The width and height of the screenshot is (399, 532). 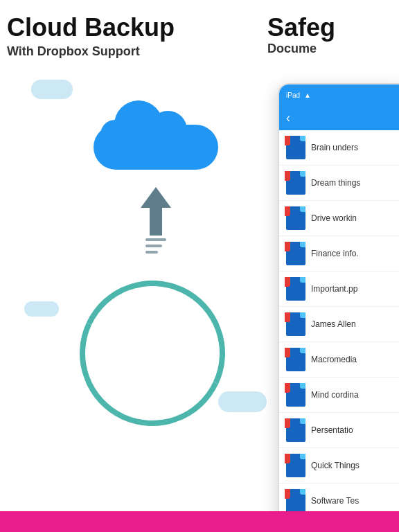 What do you see at coordinates (355, 148) in the screenshot?
I see `file-name-label: Brain unders` at bounding box center [355, 148].